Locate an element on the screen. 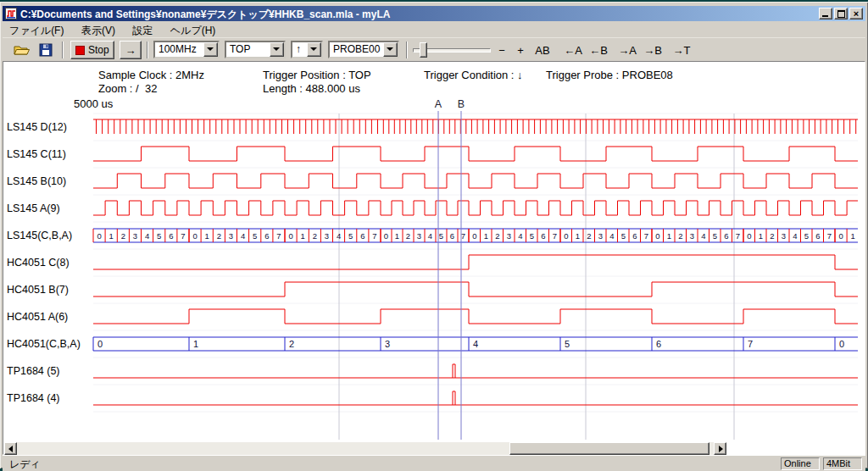 The image size is (868, 471). trigger-probe-info: Trigger Probe : PROBE08 is located at coordinates (609, 75).